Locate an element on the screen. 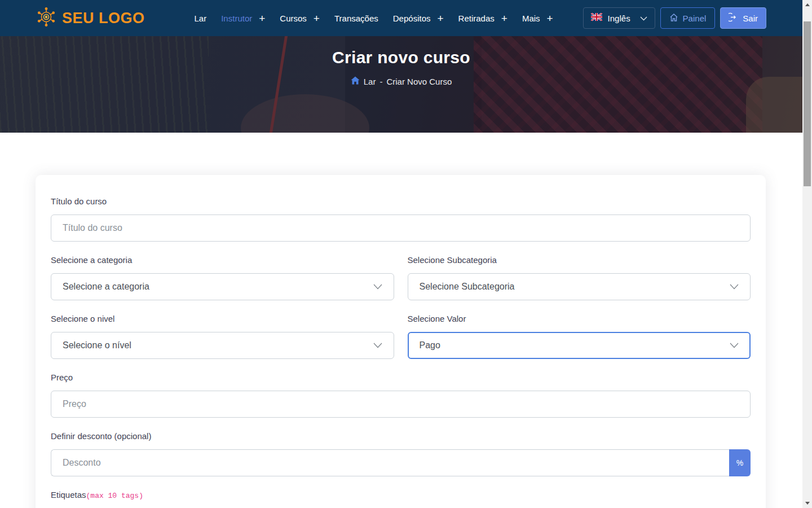 This screenshot has width=812, height=508. language-selector: Inglês is located at coordinates (619, 18).